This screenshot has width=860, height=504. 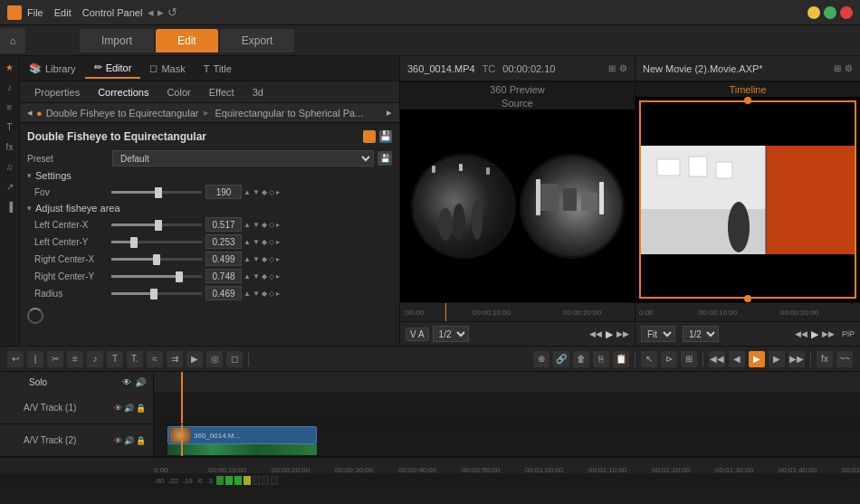 I want to click on tab-mask: ◻ Mask, so click(x=167, y=69).